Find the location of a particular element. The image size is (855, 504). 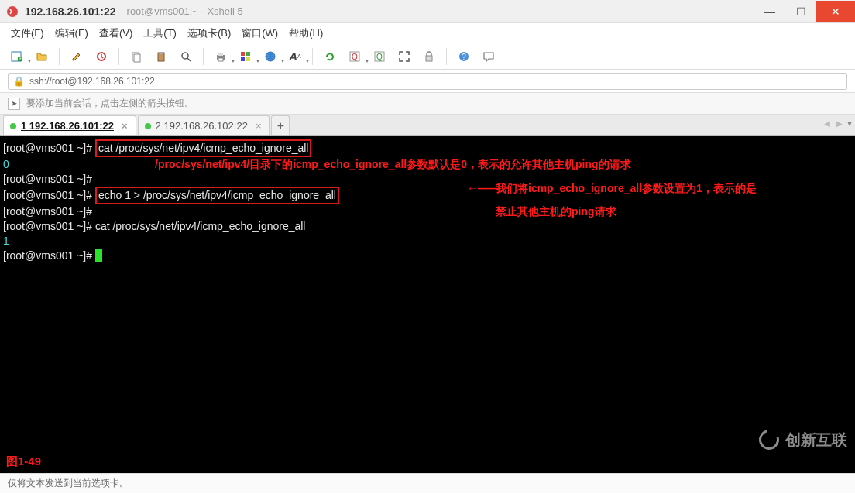

tab-label: 1 192.168.26.101:22 is located at coordinates (67, 125).